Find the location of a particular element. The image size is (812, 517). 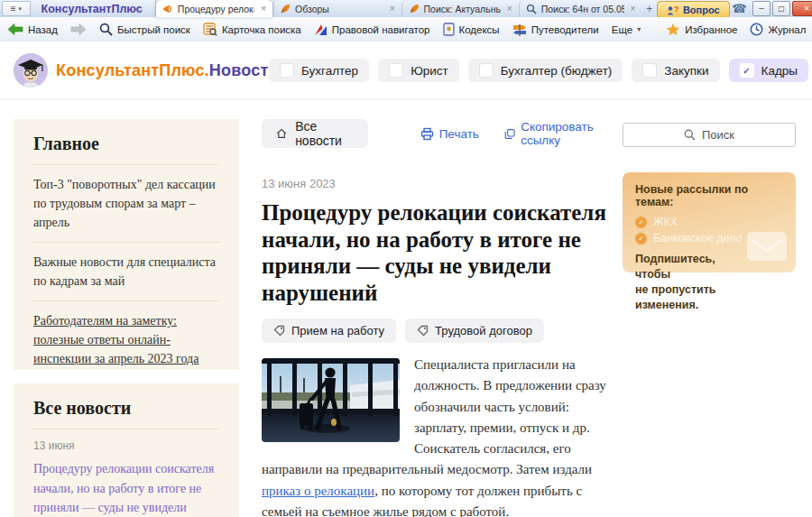

close-window-icon: ✕ is located at coordinates (807, 9).